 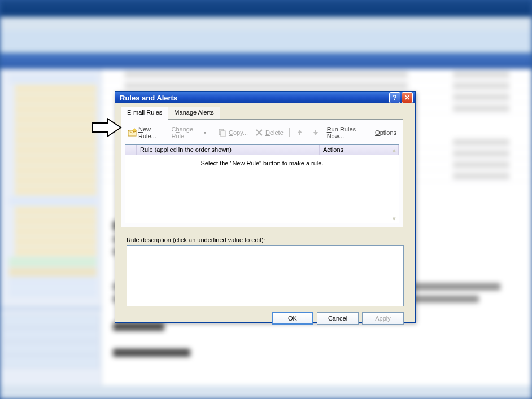 What do you see at coordinates (265, 113) in the screenshot?
I see `tab-strip: E-mail Rules Manage Alerts` at bounding box center [265, 113].